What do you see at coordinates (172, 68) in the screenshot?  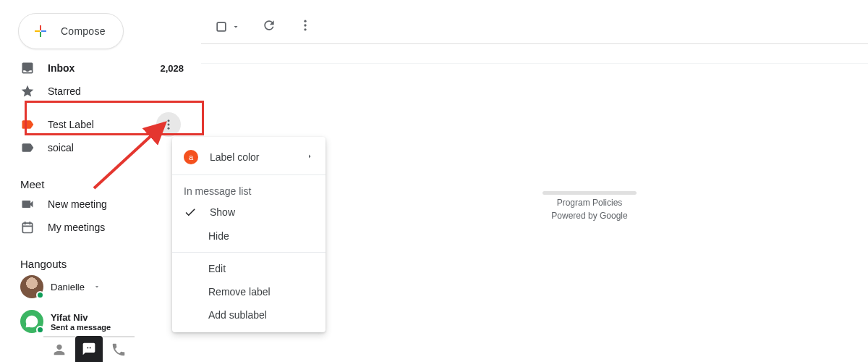 I see `sidebar-item-count: 2,028` at bounding box center [172, 68].